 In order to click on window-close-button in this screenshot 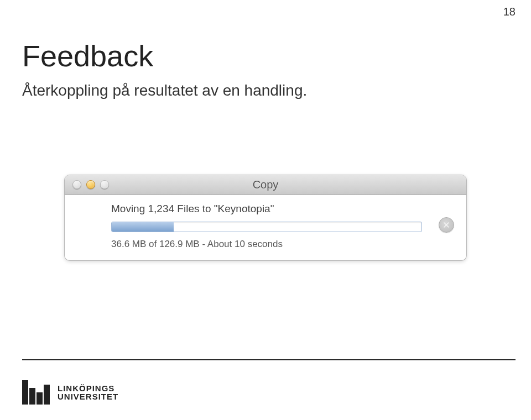, I will do `click(77, 185)`.